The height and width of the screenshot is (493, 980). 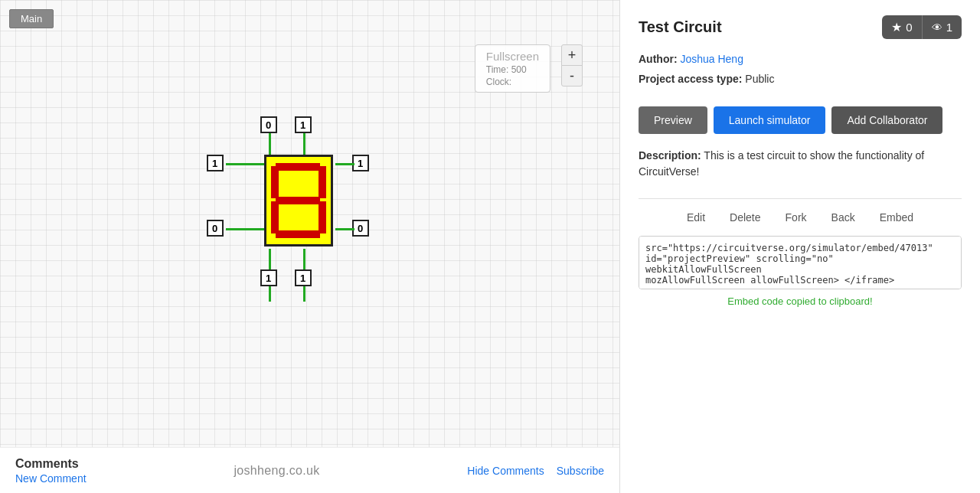 I want to click on new-comment-link: New Comment, so click(x=51, y=478).